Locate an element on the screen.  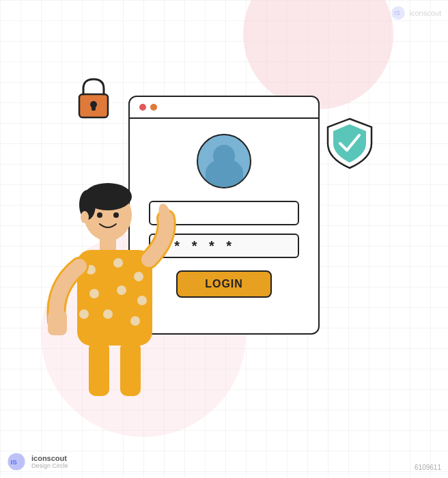
iconscout-logo-top: IS is located at coordinates (398, 13).